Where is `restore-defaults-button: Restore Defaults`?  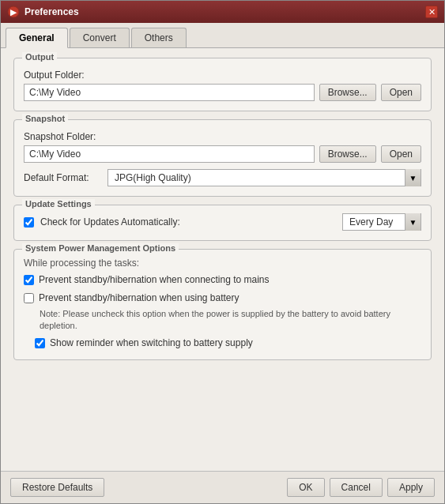 restore-defaults-button: Restore Defaults is located at coordinates (57, 487).